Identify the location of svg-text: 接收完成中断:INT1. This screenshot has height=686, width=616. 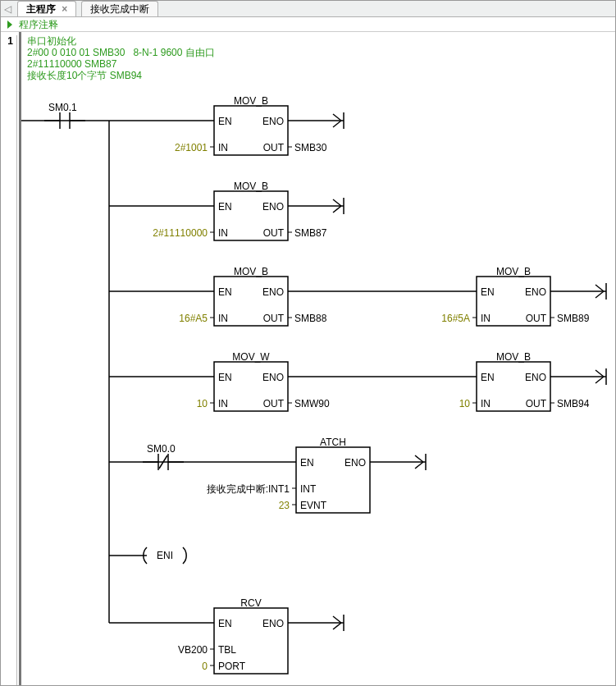
(249, 489).